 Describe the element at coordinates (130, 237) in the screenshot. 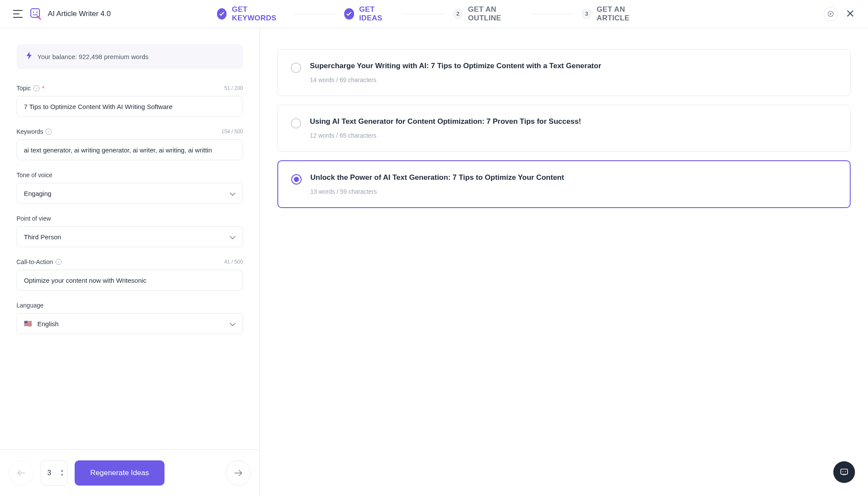

I see `pov-select: Third Person` at that location.